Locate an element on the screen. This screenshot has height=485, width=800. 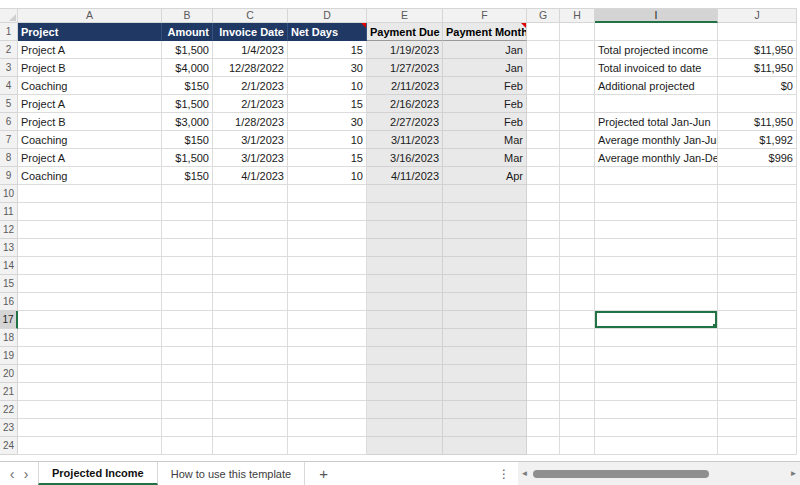
cell-C12 is located at coordinates (250, 230).